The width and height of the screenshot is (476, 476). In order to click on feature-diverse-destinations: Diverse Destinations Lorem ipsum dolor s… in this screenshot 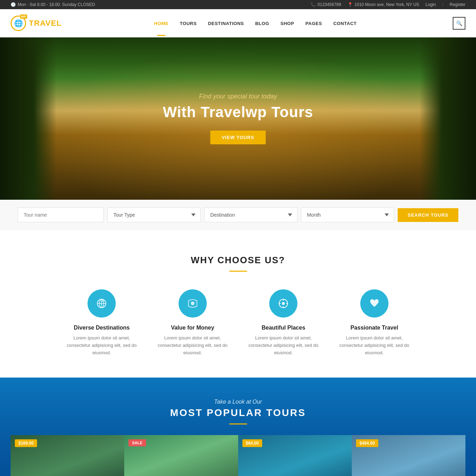, I will do `click(102, 323)`.